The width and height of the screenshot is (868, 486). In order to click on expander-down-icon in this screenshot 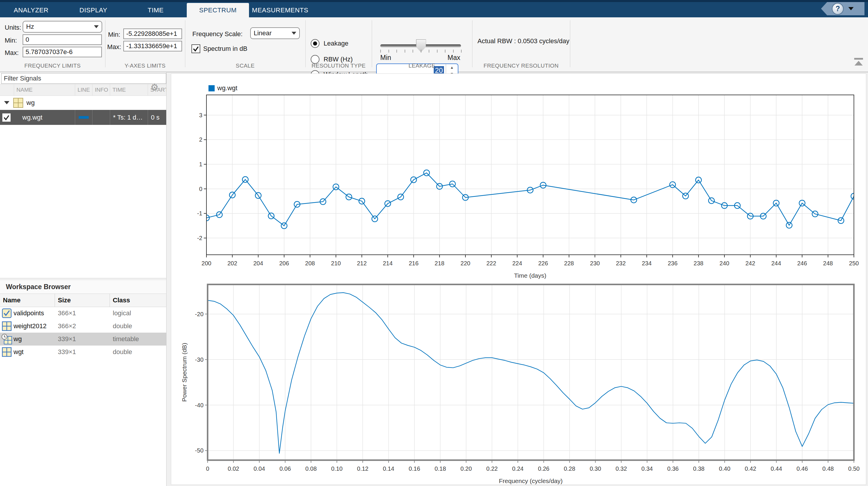, I will do `click(7, 103)`.